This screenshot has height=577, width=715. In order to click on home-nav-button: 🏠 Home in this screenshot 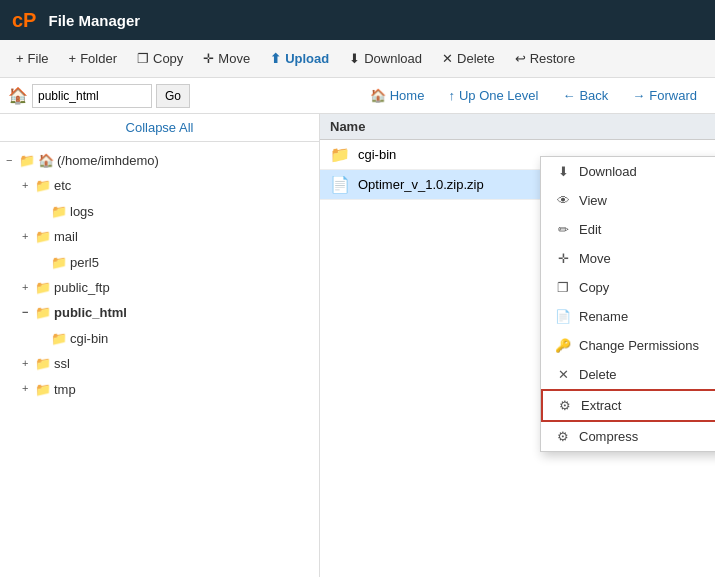, I will do `click(398, 96)`.